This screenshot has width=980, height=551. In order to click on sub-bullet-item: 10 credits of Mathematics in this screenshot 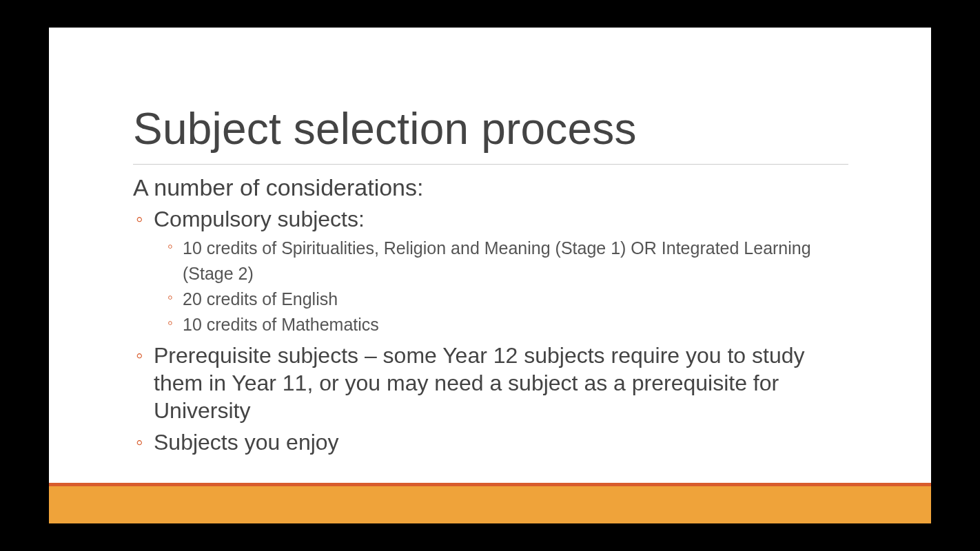, I will do `click(508, 325)`.